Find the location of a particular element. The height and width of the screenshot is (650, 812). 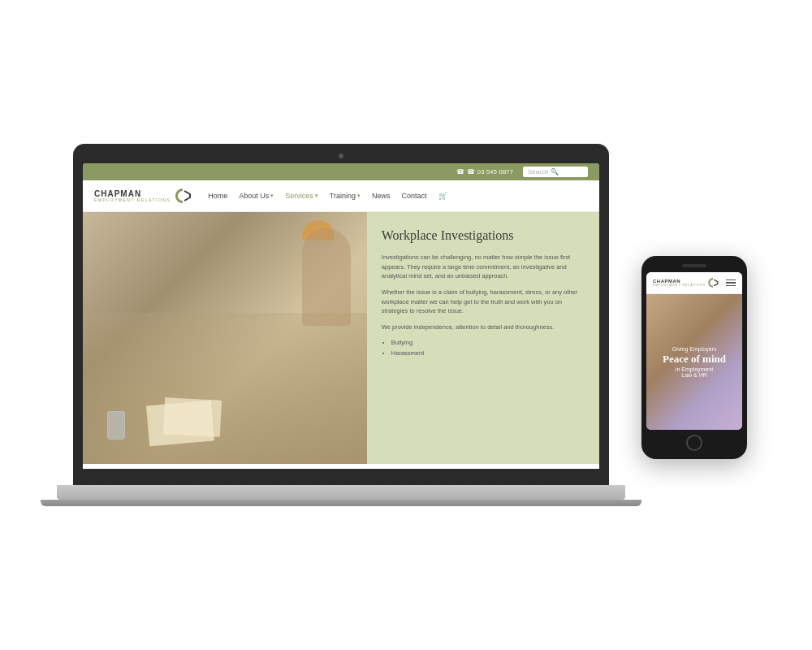

logo-text: CHAPMAN EMPLOYMENT RELATIONS is located at coordinates (132, 197).